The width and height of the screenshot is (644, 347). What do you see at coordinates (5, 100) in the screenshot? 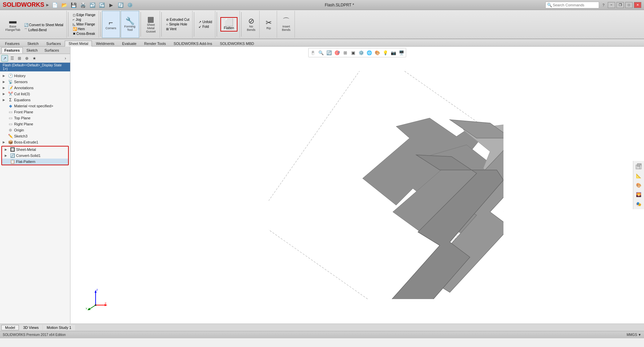
I see `tree-expand-equations: ▶` at bounding box center [5, 100].